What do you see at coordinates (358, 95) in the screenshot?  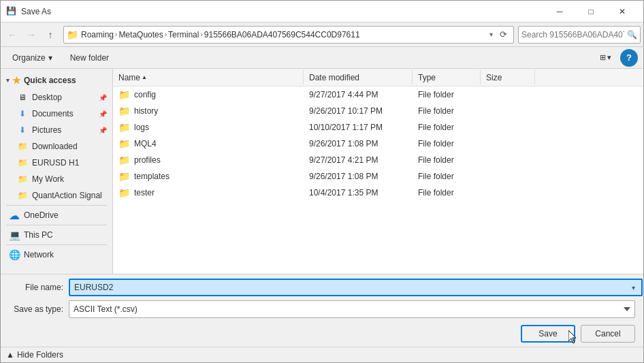 I see `file-date: 9/27/2017 4:44 PM` at bounding box center [358, 95].